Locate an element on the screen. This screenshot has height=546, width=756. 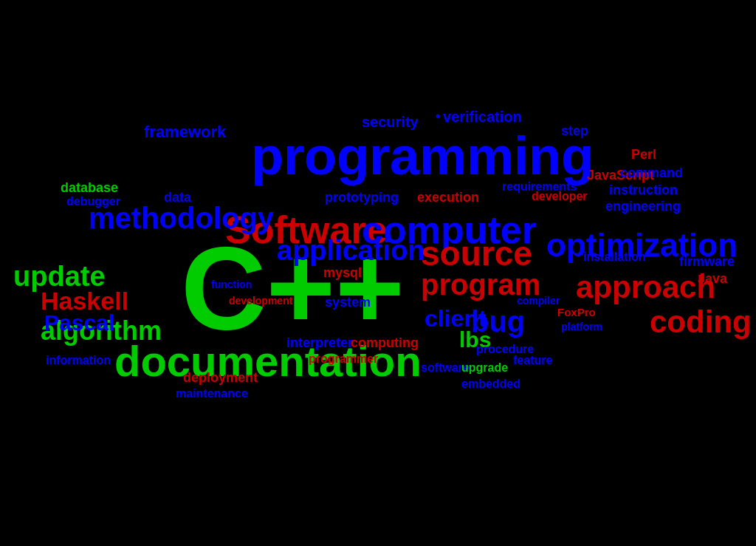
word-upgrade: upgrade is located at coordinates (484, 368).